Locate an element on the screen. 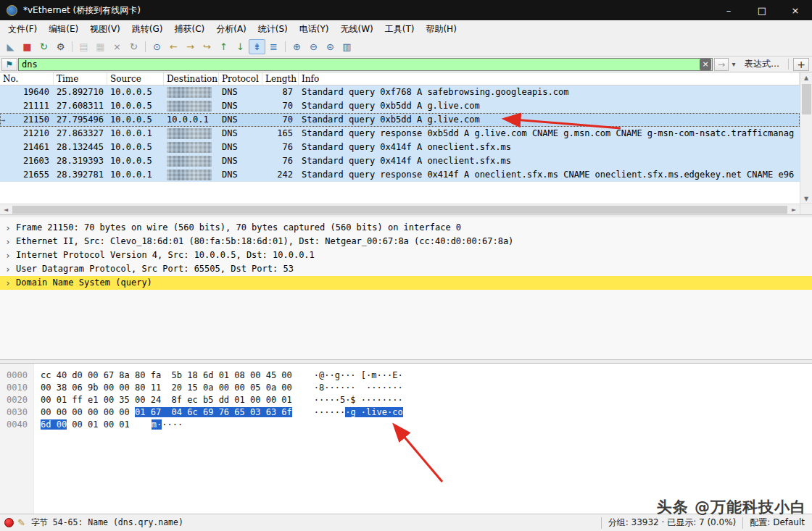 Image resolution: width=812 pixels, height=531 pixels. packet-row: 2146128.13244510.0.0.5DNS76Standard quer… is located at coordinates (400, 148).